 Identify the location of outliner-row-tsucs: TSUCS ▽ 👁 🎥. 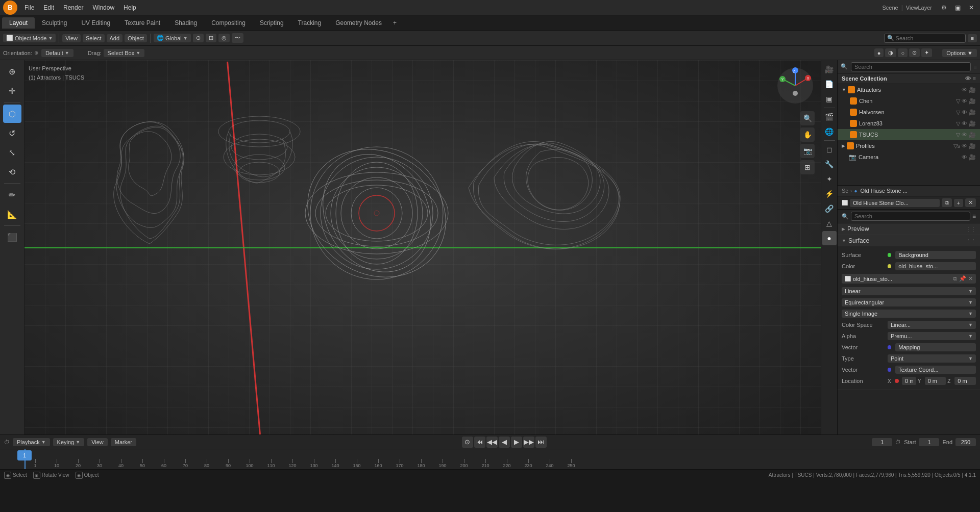
(909, 135).